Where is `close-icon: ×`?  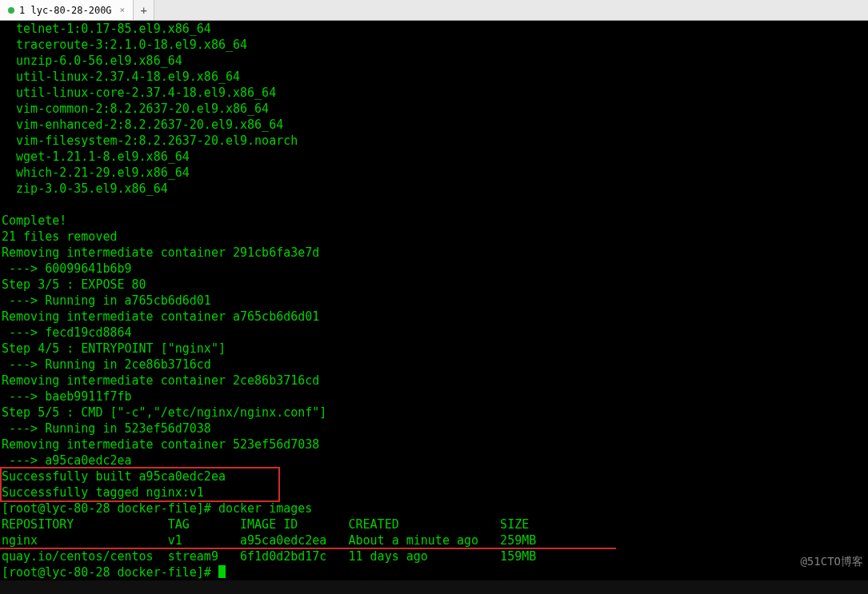
close-icon: × is located at coordinates (123, 10).